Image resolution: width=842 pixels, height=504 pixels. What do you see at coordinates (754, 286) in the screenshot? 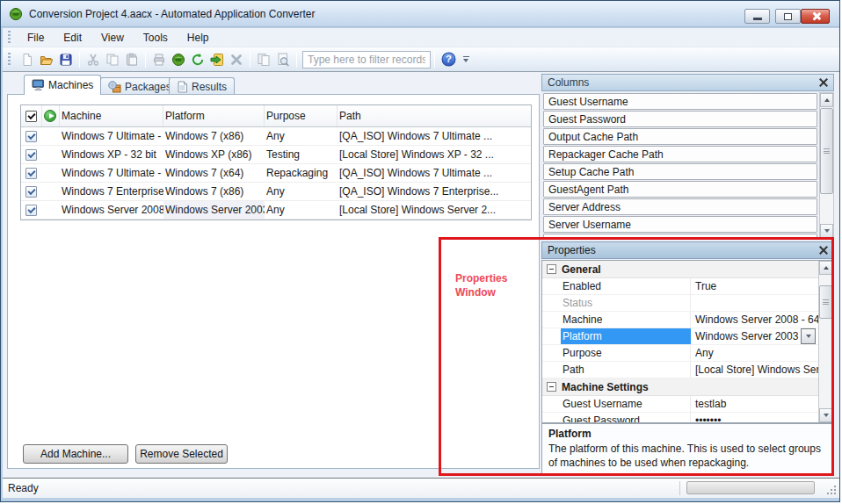
I see `property-value: True` at bounding box center [754, 286].